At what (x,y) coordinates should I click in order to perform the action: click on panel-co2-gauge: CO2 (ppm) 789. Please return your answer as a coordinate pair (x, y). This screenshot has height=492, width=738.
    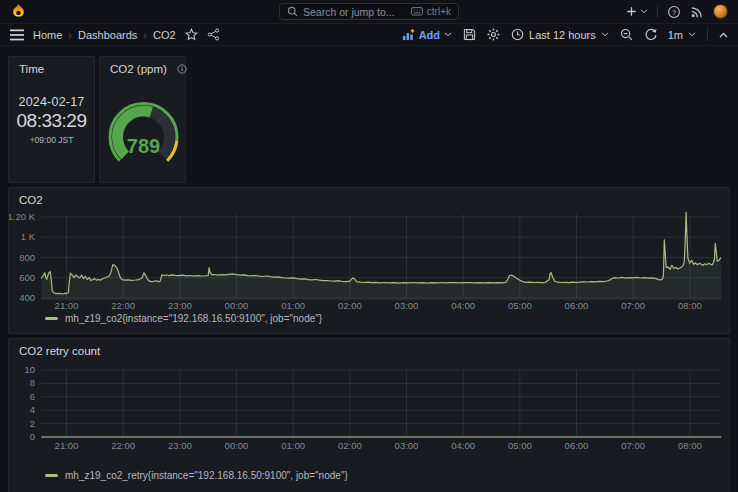
    Looking at the image, I should click on (142, 120).